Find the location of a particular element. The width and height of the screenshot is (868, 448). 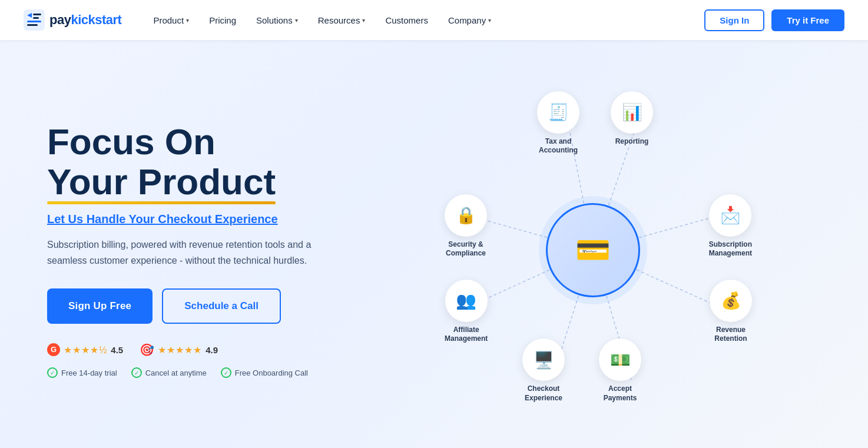

g2-stars: ★★★★½ is located at coordinates (85, 350).